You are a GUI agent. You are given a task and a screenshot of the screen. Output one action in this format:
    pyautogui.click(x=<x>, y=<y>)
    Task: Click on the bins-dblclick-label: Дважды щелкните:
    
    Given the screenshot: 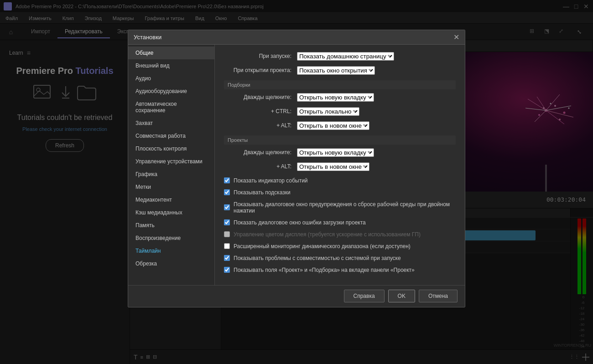 What is the action you would take?
    pyautogui.click(x=260, y=97)
    